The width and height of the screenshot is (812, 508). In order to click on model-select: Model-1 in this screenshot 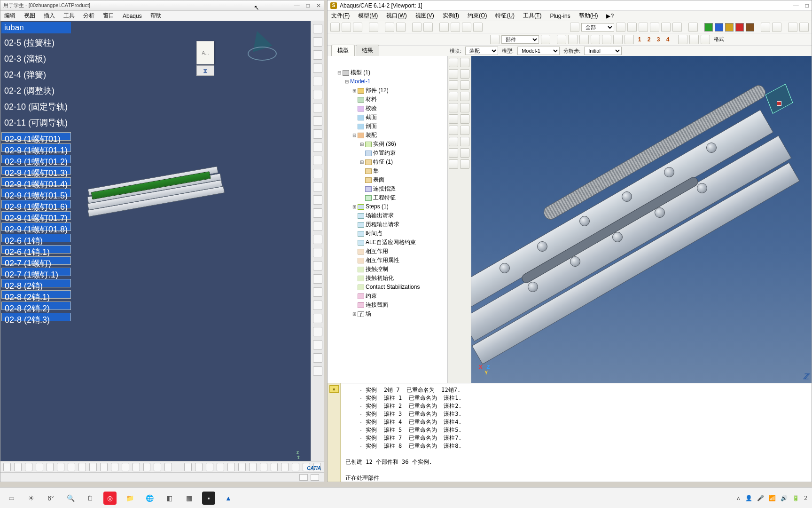, I will do `click(539, 51)`.